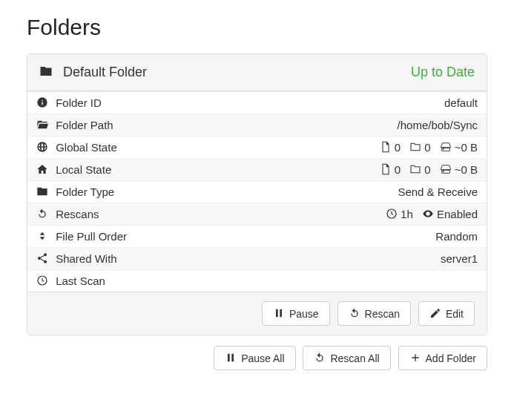 The width and height of the screenshot is (514, 420). What do you see at coordinates (443, 358) in the screenshot?
I see `add-folder-button: Add Folder` at bounding box center [443, 358].